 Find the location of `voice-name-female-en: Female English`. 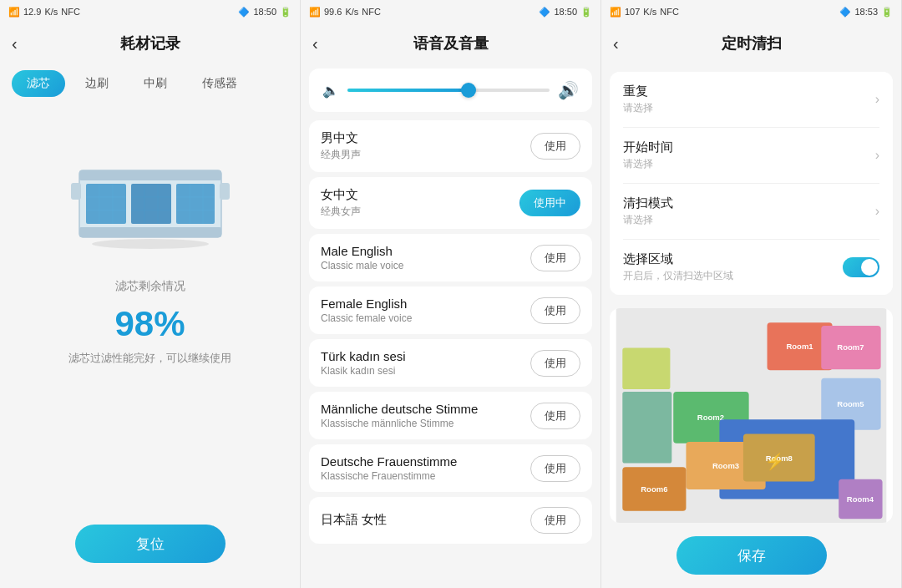

voice-name-female-en: Female English is located at coordinates (366, 304).